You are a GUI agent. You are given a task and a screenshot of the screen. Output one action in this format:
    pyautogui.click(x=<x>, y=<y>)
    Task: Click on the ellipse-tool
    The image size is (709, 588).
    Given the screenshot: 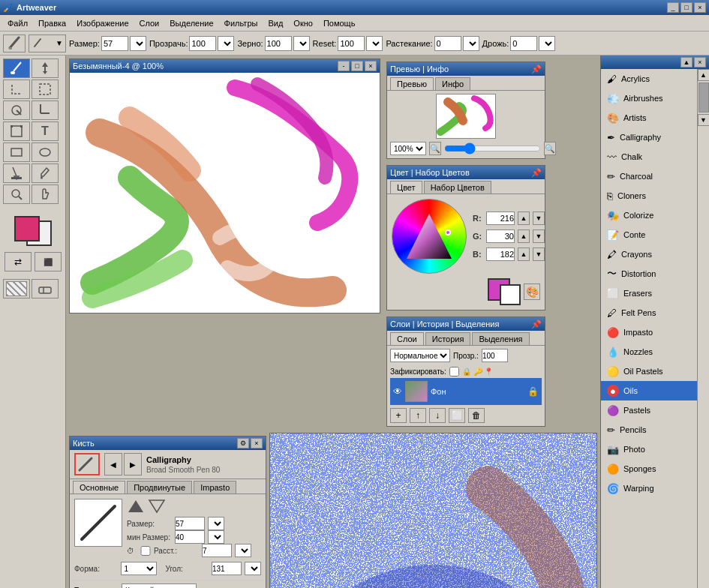 What is the action you would take?
    pyautogui.click(x=45, y=152)
    